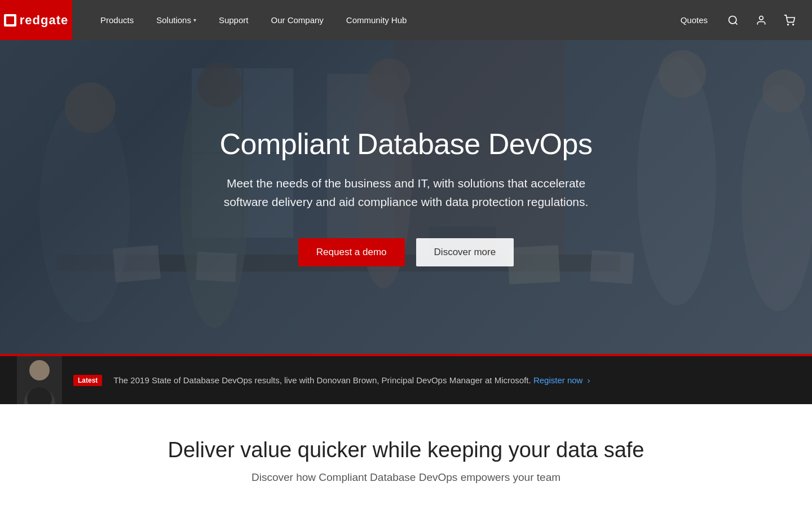  Describe the element at coordinates (406, 20) in the screenshot. I see `site-header: redgate Products Solutions ▾ Support Our…` at that location.